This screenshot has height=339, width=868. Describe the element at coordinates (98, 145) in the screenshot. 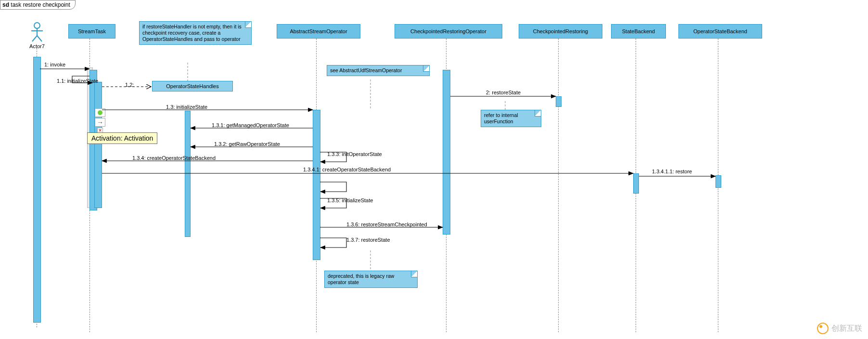

I see `activation-streamtask-inner` at that location.